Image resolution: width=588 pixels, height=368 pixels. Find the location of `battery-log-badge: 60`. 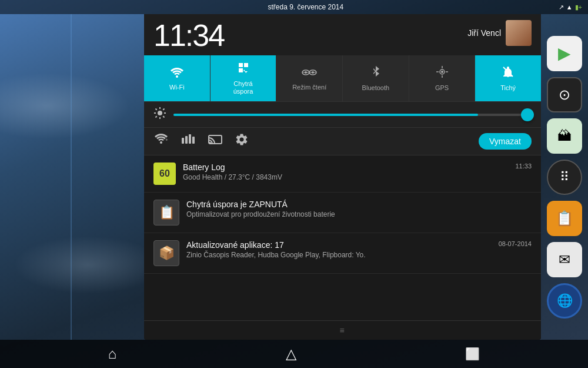

battery-log-badge: 60 is located at coordinates (165, 174).